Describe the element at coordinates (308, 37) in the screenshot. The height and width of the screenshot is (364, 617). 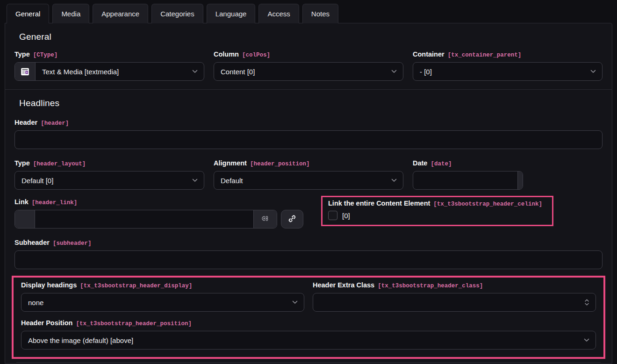
I see `section-general-title: General` at that location.